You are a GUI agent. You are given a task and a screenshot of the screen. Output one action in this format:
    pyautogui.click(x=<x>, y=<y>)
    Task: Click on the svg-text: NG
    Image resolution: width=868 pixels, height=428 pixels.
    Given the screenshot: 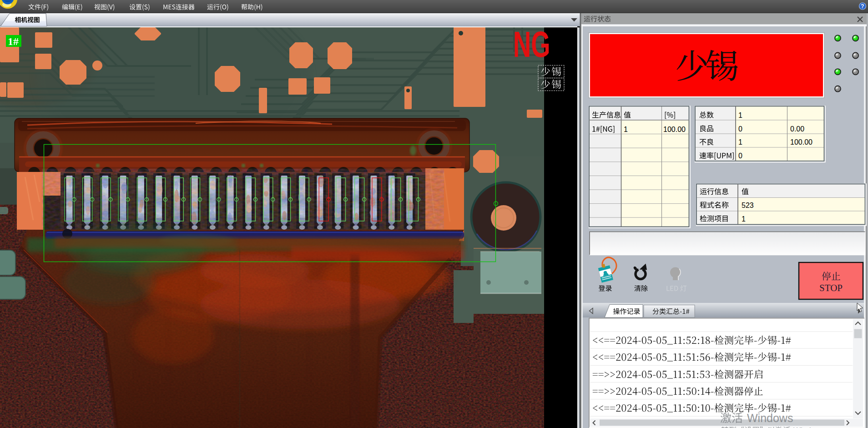 What is the action you would take?
    pyautogui.click(x=532, y=44)
    